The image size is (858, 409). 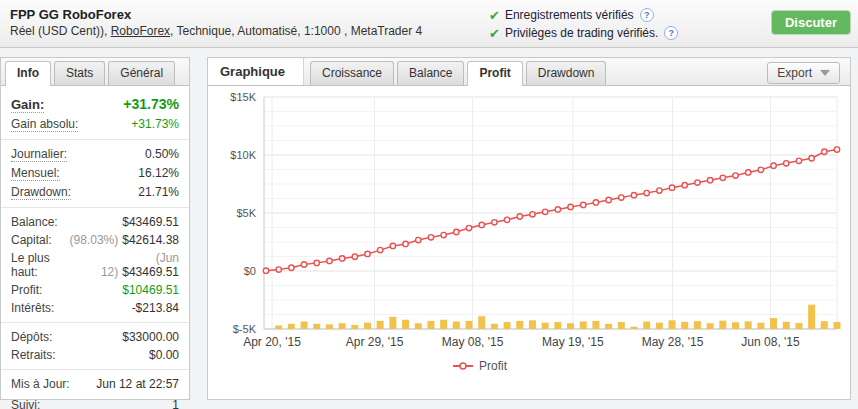 What do you see at coordinates (80, 73) in the screenshot?
I see `tab-stats: Stats` at bounding box center [80, 73].